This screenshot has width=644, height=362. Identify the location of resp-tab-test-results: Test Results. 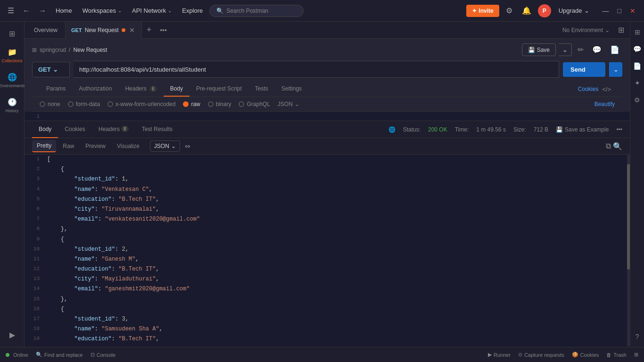
(157, 130).